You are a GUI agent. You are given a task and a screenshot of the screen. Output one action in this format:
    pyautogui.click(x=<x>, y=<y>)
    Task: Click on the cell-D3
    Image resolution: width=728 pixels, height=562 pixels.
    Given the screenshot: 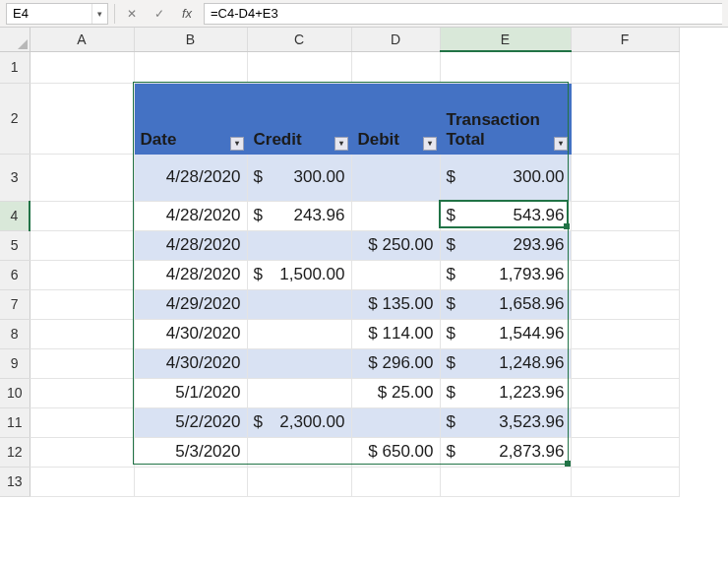 What is the action you would take?
    pyautogui.click(x=395, y=177)
    